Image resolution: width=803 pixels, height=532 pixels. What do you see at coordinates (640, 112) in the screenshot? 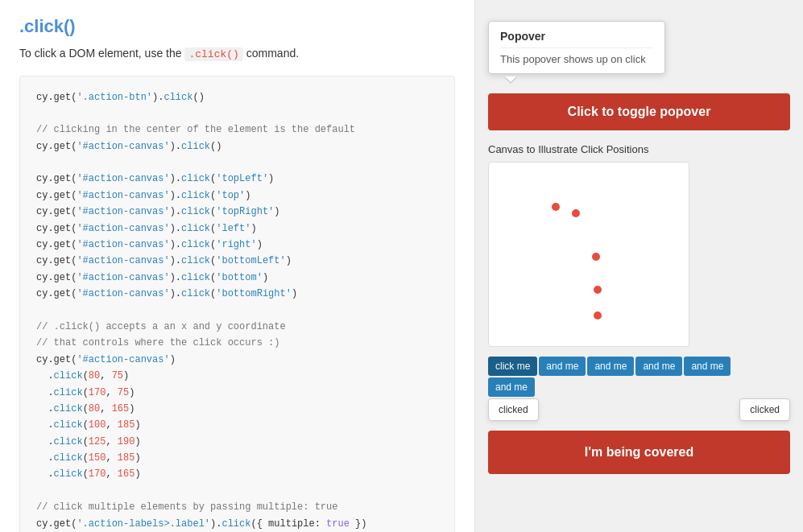
I see `toggle-popover-button: Click to toggle popover` at bounding box center [640, 112].